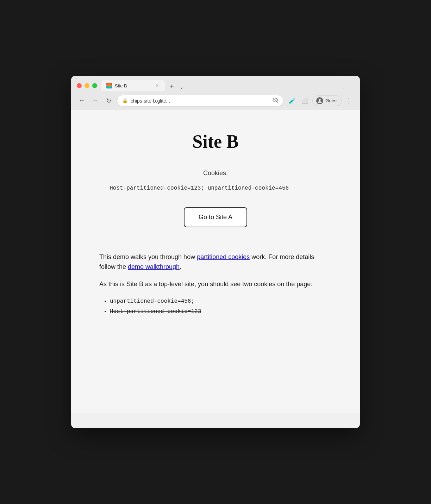 The height and width of the screenshot is (504, 431). I want to click on list-item: unpartitioned-cookie=456;, so click(221, 302).